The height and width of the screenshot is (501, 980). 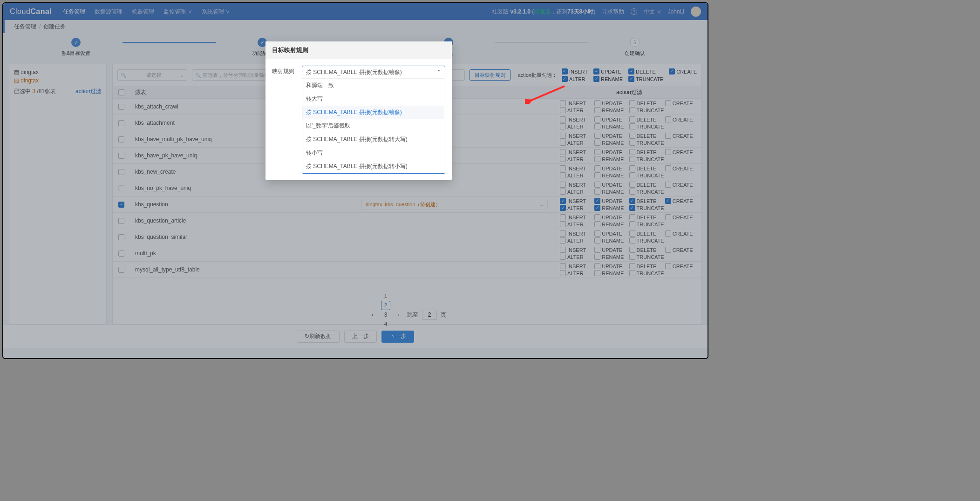 What do you see at coordinates (354, 73) in the screenshot?
I see `select-value: 按 SCHEMA_TABLE 拼接(元数据镜像)` at bounding box center [354, 73].